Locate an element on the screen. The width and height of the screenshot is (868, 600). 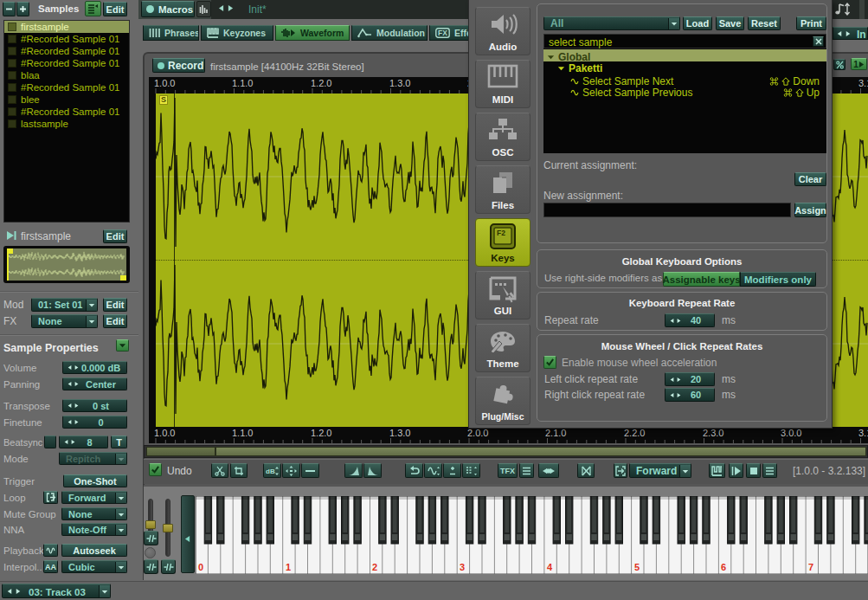
svg-text: F2 is located at coordinates (501, 233).